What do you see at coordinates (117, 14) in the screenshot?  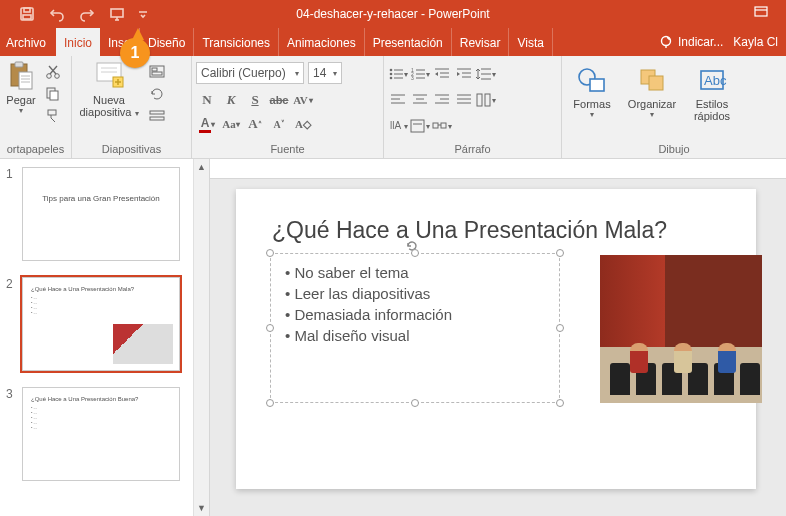 I see `start-from-beginning-icon` at bounding box center [117, 14].